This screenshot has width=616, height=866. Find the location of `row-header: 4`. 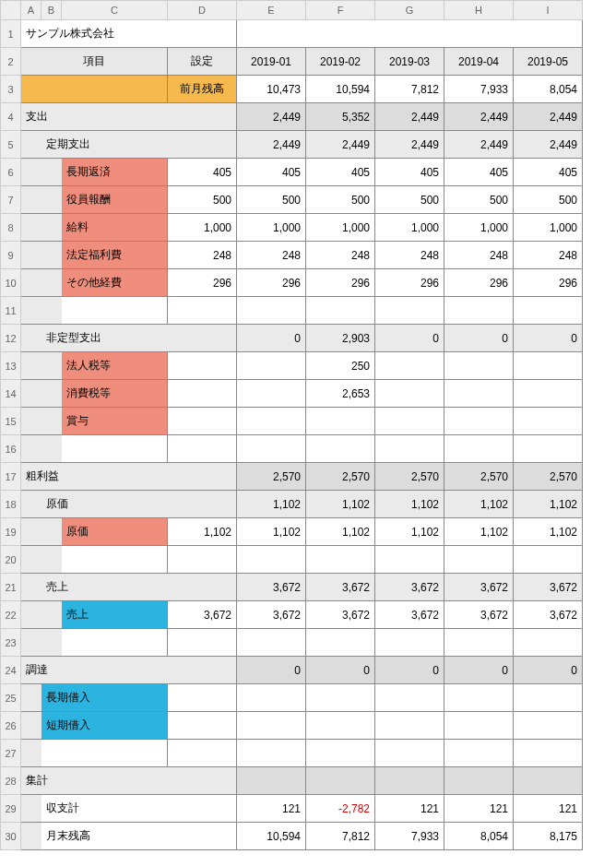

row-header: 4 is located at coordinates (11, 117).